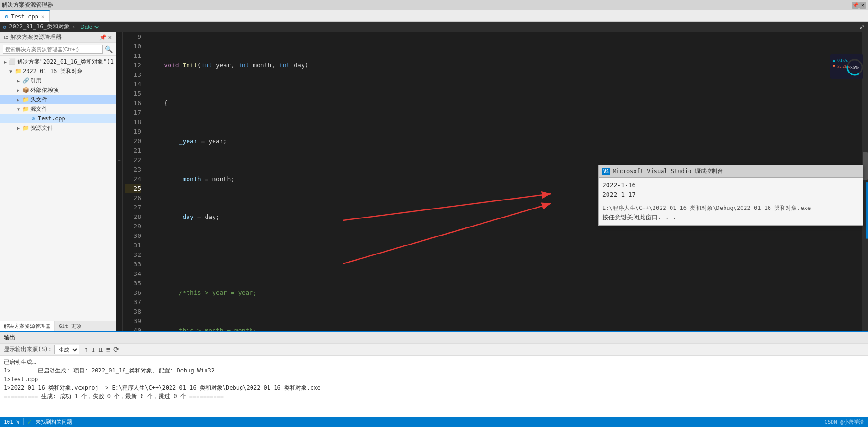  What do you see at coordinates (133, 208) in the screenshot?
I see `ln-27: 27` at bounding box center [133, 208].